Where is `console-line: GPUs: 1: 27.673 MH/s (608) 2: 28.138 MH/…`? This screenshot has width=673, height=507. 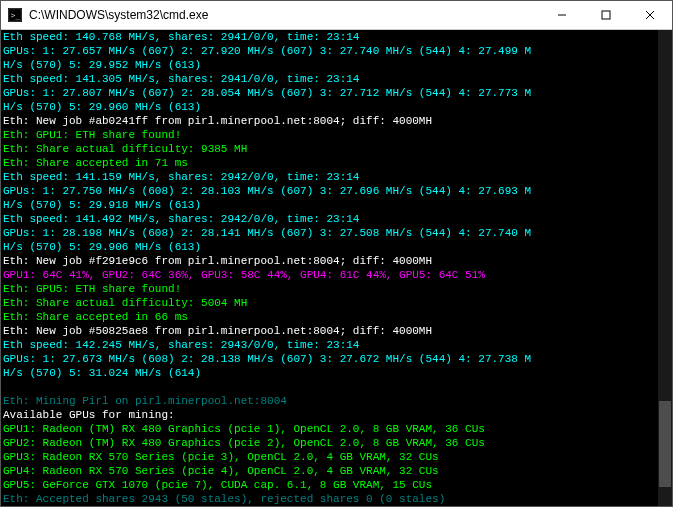
console-line: GPUs: 1: 27.673 MH/s (608) 2: 28.138 MH/… is located at coordinates (330, 359).